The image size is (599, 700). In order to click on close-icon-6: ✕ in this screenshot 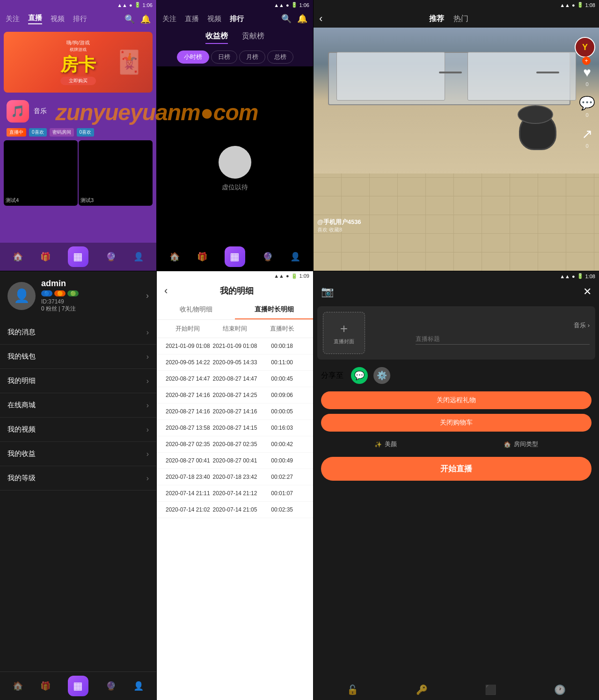, I will do `click(587, 292)`.